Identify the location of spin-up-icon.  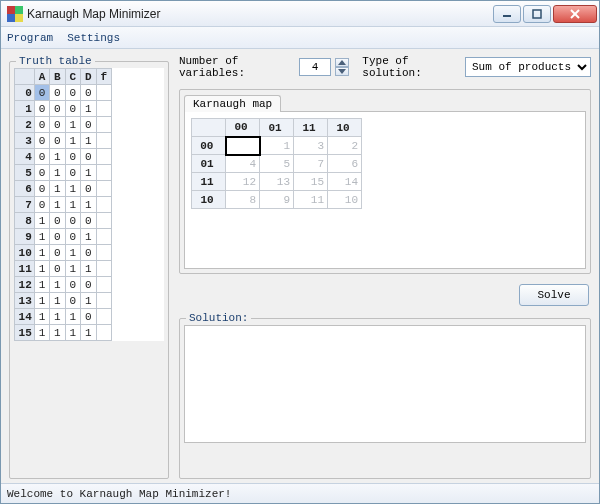
(342, 62).